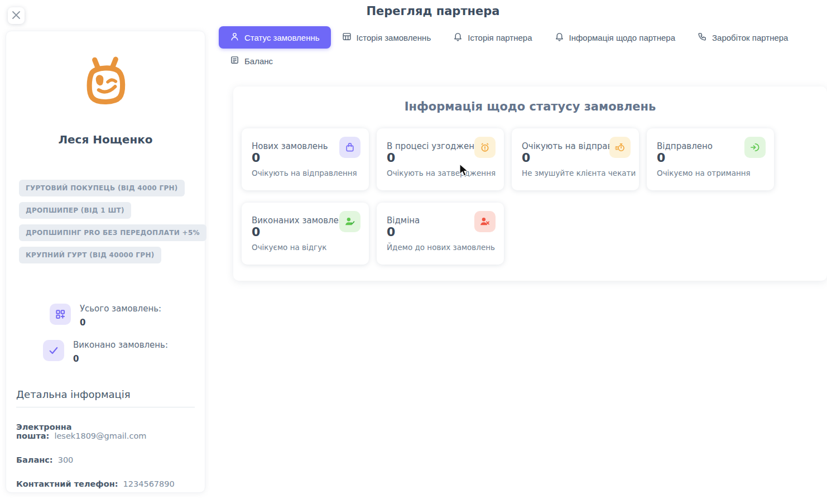 The image size is (827, 504). What do you see at coordinates (615, 37) in the screenshot?
I see `tab-partner-info: Інформація щодо партнера` at bounding box center [615, 37].